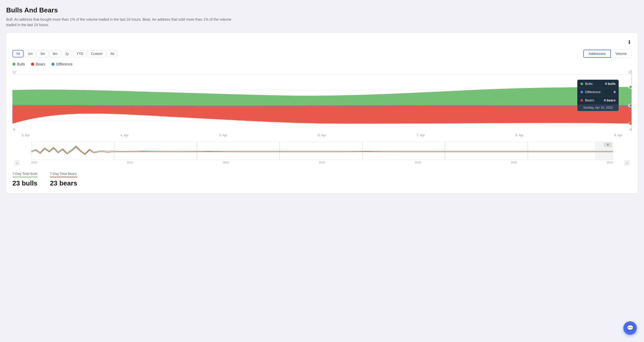 The height and width of the screenshot is (342, 644). Describe the element at coordinates (597, 54) in the screenshot. I see `view-btn-addresses: Addresses` at that location.